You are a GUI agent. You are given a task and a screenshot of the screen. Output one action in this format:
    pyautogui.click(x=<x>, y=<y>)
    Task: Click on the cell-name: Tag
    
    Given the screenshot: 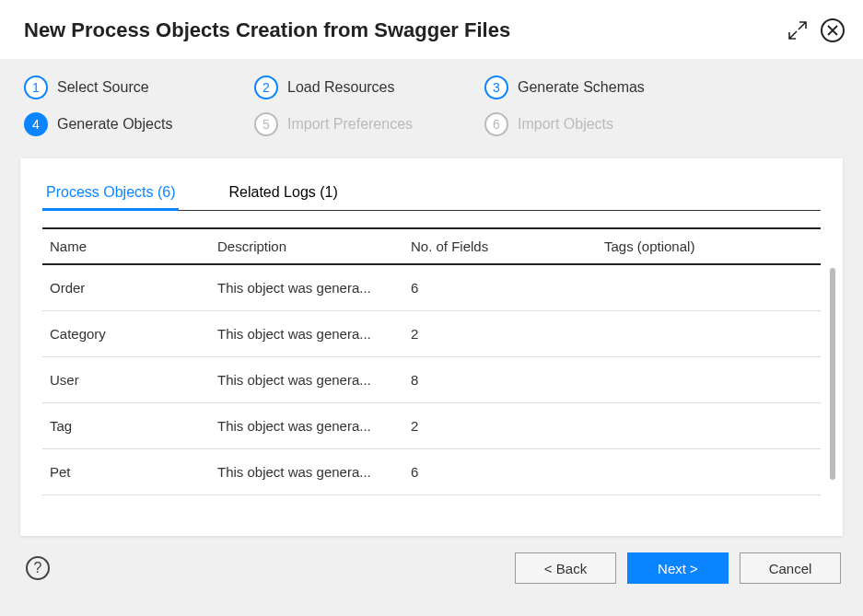 What is the action you would take?
    pyautogui.click(x=130, y=425)
    